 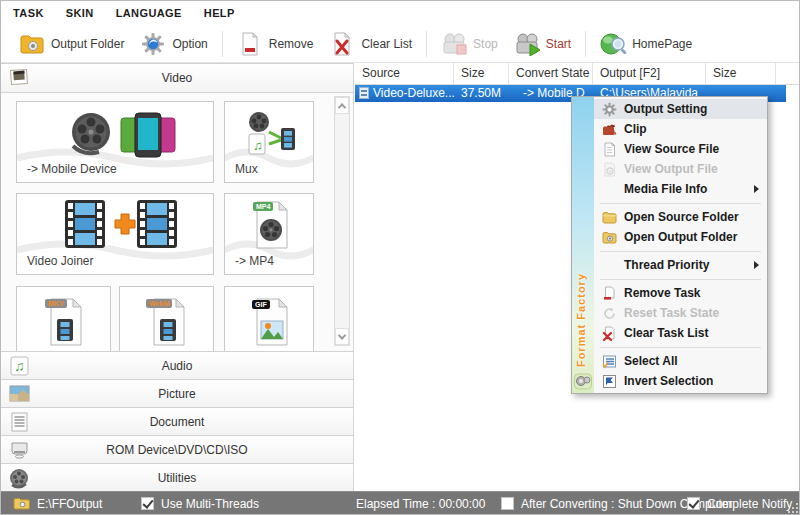 What do you see at coordinates (741, 74) in the screenshot?
I see `column-output-size: Size` at bounding box center [741, 74].